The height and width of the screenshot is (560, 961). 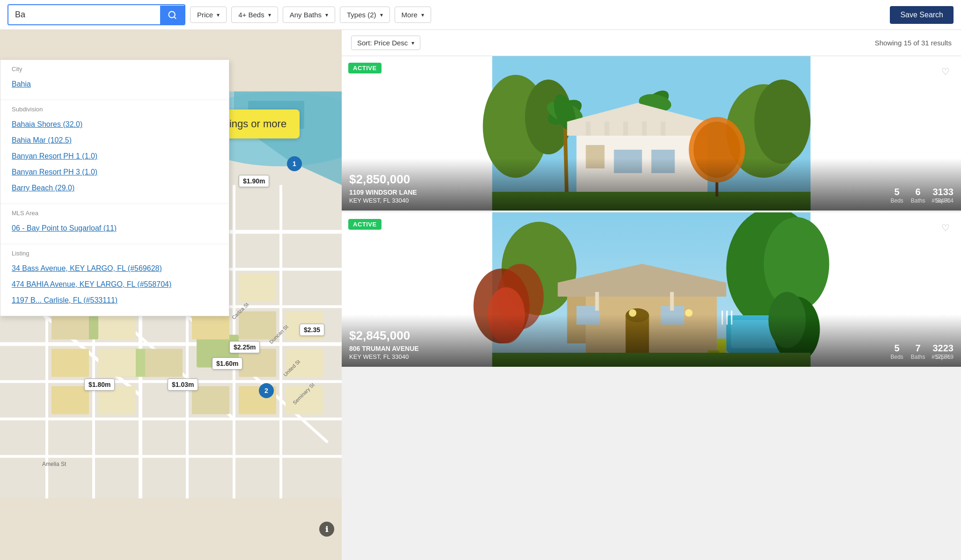 What do you see at coordinates (115, 188) in the screenshot?
I see `dropdown-item-barry-beach: Barry Beach (29.0)` at bounding box center [115, 188].